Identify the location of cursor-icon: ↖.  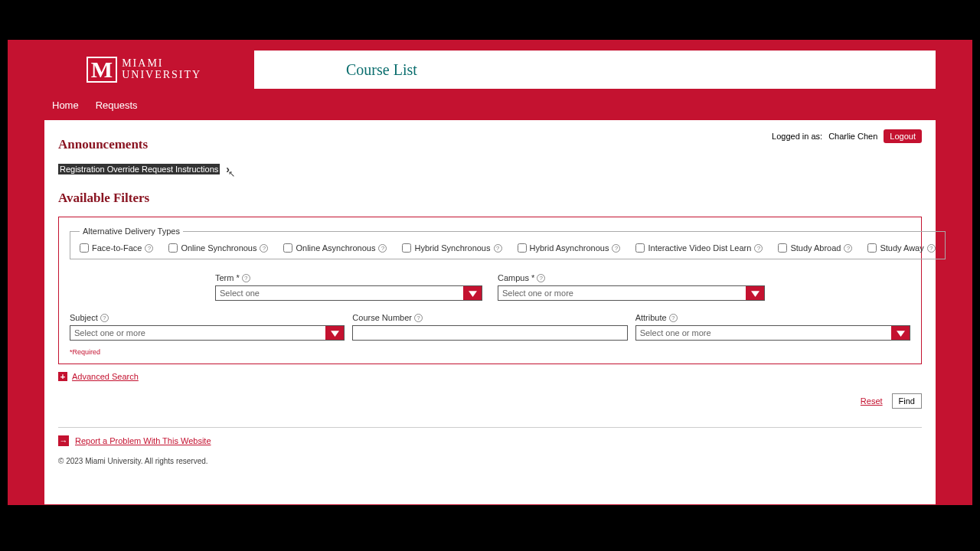
(231, 174).